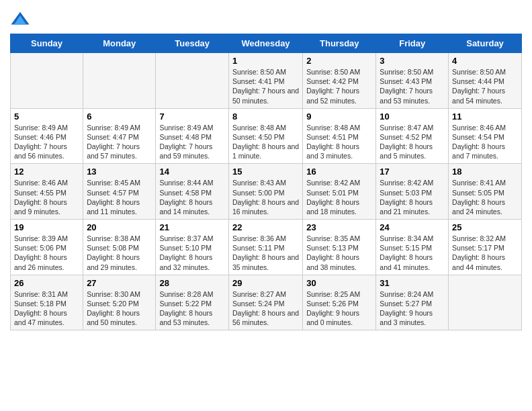 The height and width of the screenshot is (411, 532). I want to click on day-info: Sunrise: 8:37 AM Sunset: 5:10 PM Dayligh…, so click(192, 253).